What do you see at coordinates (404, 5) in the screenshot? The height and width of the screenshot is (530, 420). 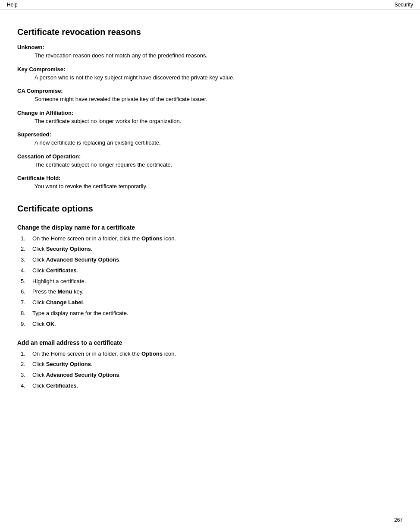 I see `header-right-label: Security` at bounding box center [404, 5].